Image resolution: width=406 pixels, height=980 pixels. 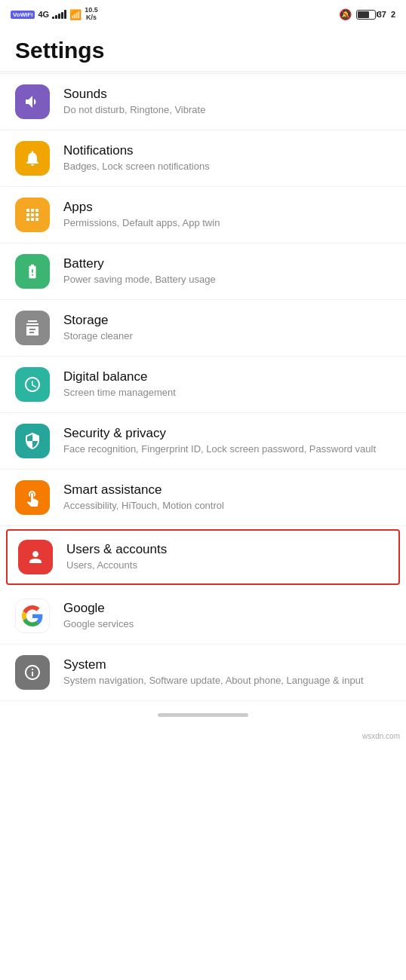 What do you see at coordinates (54, 14) in the screenshot?
I see `status-left: VoWiFi 4G 📶 10.5K/s` at bounding box center [54, 14].